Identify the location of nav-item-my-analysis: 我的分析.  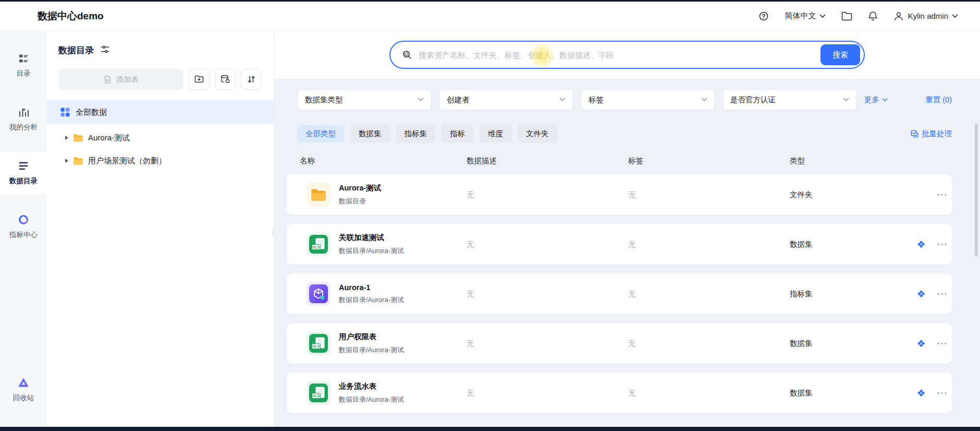
(23, 119).